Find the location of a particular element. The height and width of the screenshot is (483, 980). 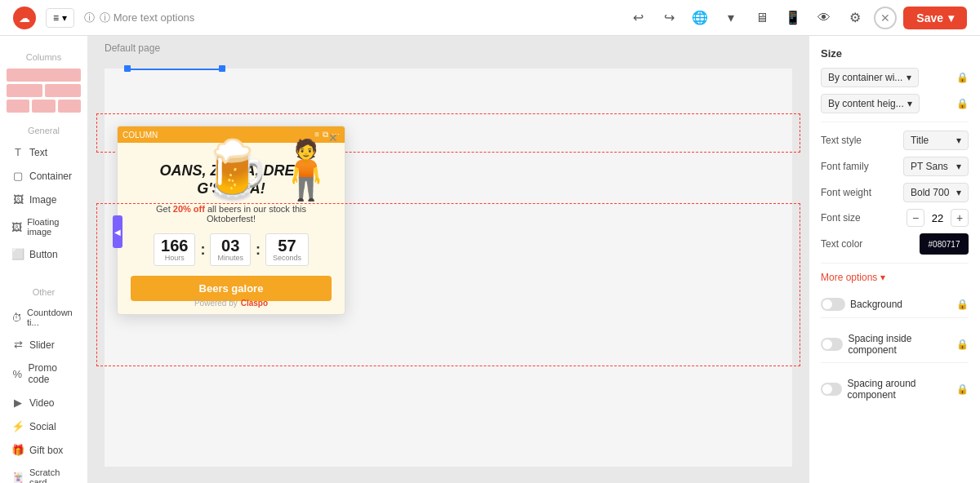

undo-button: ↩ is located at coordinates (638, 18).